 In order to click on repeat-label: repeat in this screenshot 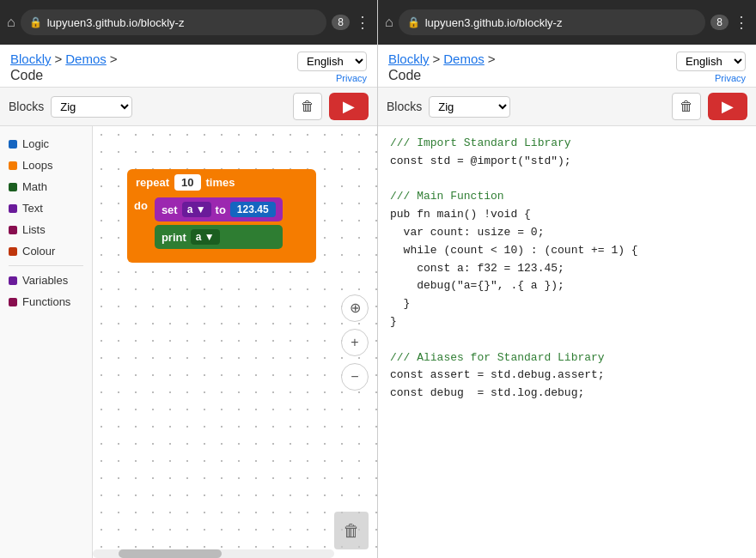, I will do `click(153, 182)`.